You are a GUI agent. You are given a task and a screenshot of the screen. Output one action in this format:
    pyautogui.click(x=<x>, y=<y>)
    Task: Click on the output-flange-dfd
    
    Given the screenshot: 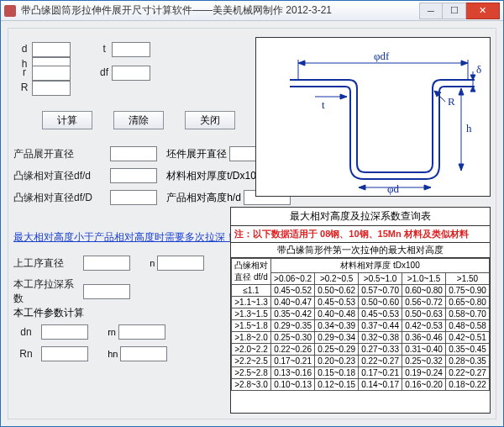 What is the action you would take?
    pyautogui.click(x=134, y=176)
    